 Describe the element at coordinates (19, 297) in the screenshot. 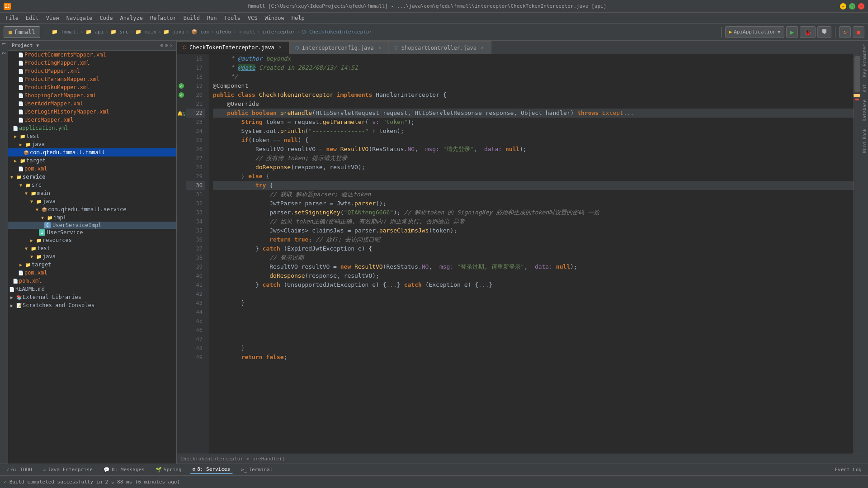

I see `lib-icon: 📚` at that location.